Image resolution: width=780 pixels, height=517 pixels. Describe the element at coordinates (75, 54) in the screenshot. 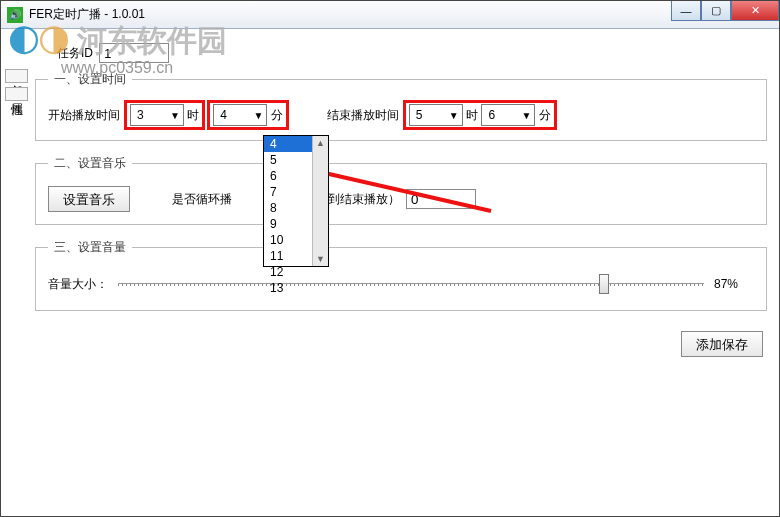

I see `task-id-label: 任务ID` at that location.